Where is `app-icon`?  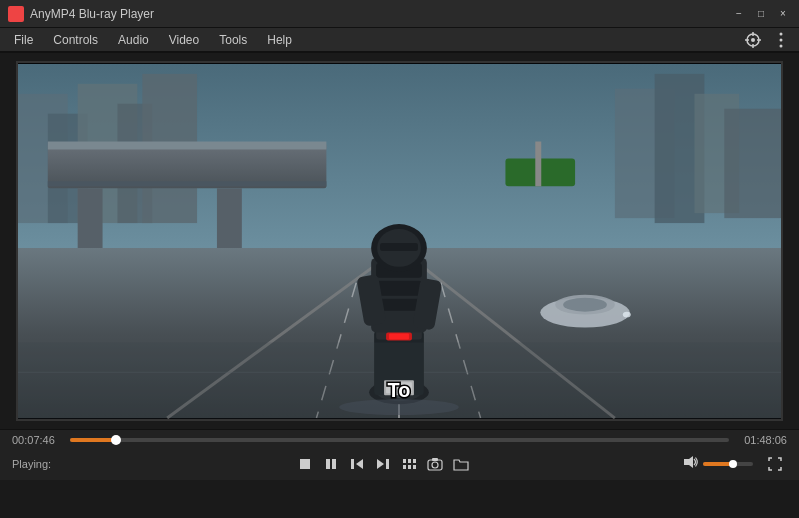 app-icon is located at coordinates (16, 14).